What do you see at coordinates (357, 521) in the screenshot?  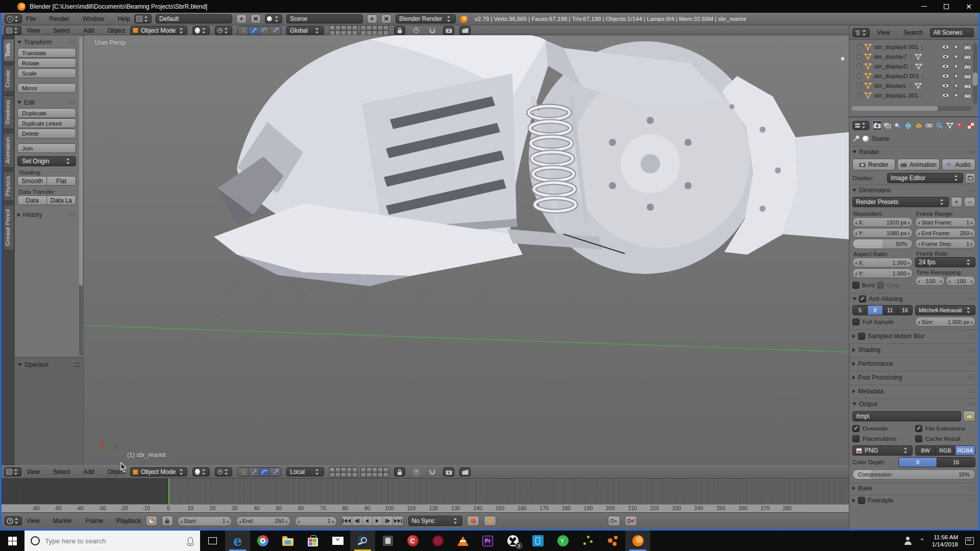 I see `jump-prev-keyframe-button` at bounding box center [357, 521].